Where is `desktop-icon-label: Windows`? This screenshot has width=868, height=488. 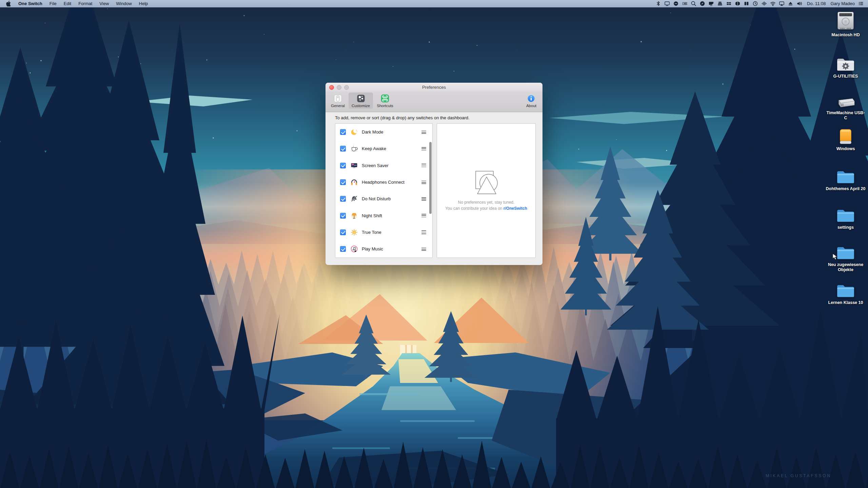 desktop-icon-label: Windows is located at coordinates (846, 149).